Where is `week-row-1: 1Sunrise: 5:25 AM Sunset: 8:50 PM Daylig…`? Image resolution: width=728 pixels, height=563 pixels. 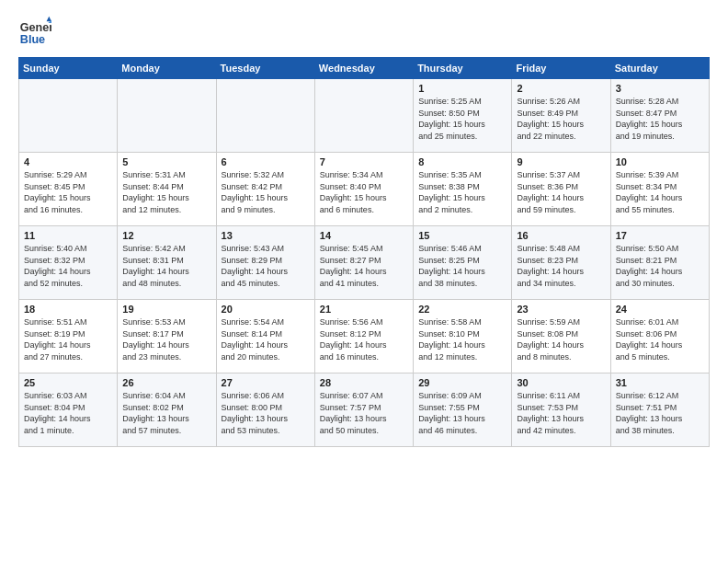 week-row-1: 1Sunrise: 5:25 AM Sunset: 8:50 PM Daylig… is located at coordinates (364, 116).